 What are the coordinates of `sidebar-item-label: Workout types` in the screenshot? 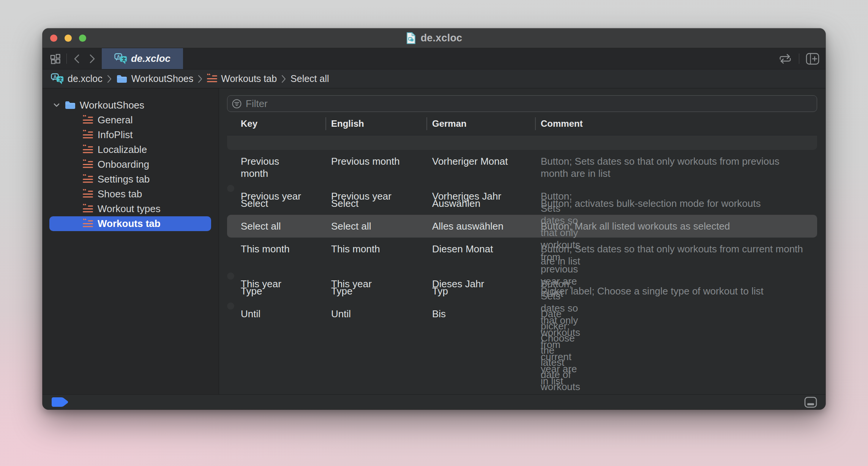 It's located at (129, 209).